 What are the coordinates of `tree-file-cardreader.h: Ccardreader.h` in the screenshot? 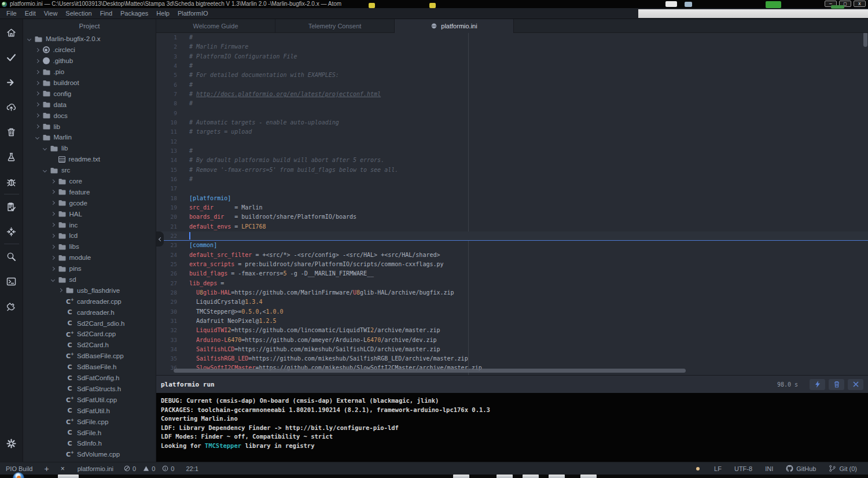 It's located at (89, 312).